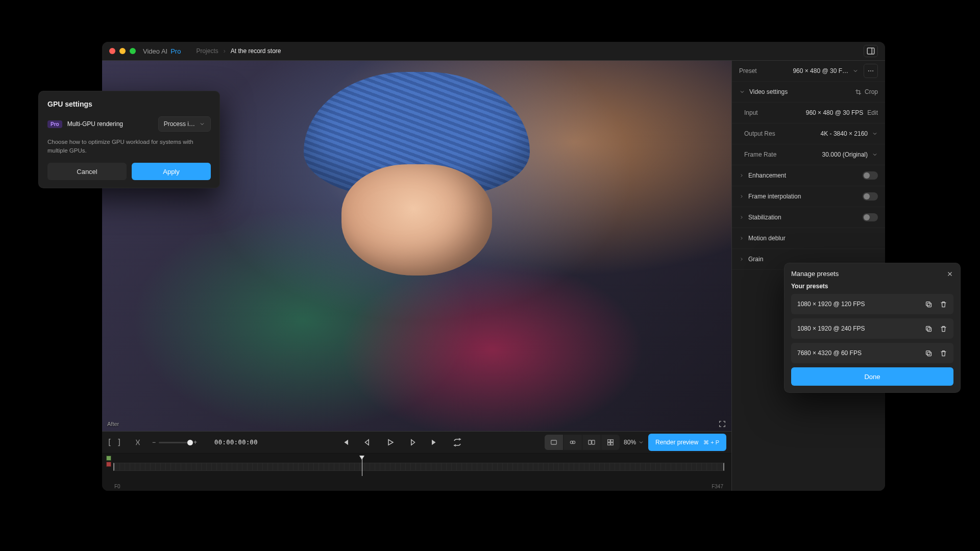 This screenshot has height=551, width=980. What do you see at coordinates (826, 71) in the screenshot?
I see `preset-dropdown: 960 × 480 @ 30 F…` at bounding box center [826, 71].